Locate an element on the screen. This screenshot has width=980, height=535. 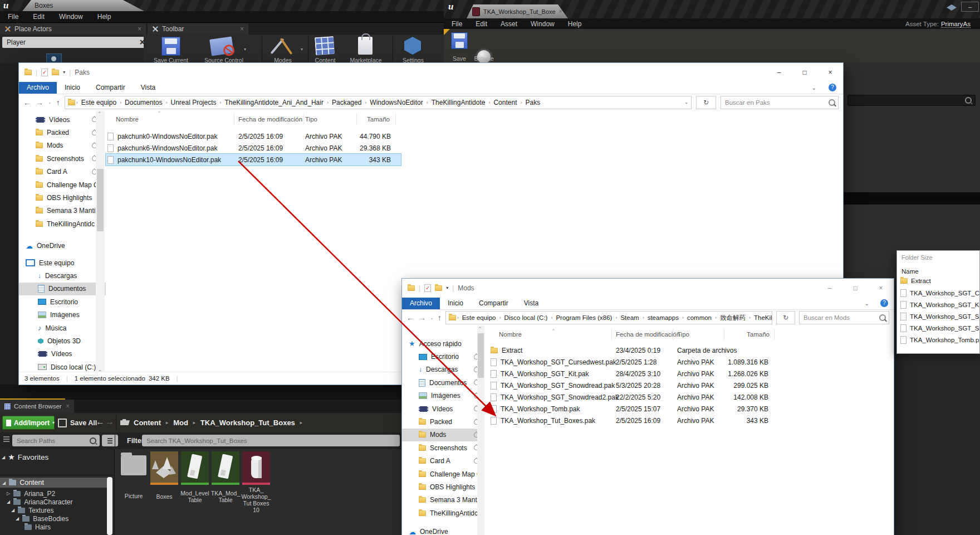
sidebar-item-challenge-map: Challenge Map C is located at coordinates (62, 185).